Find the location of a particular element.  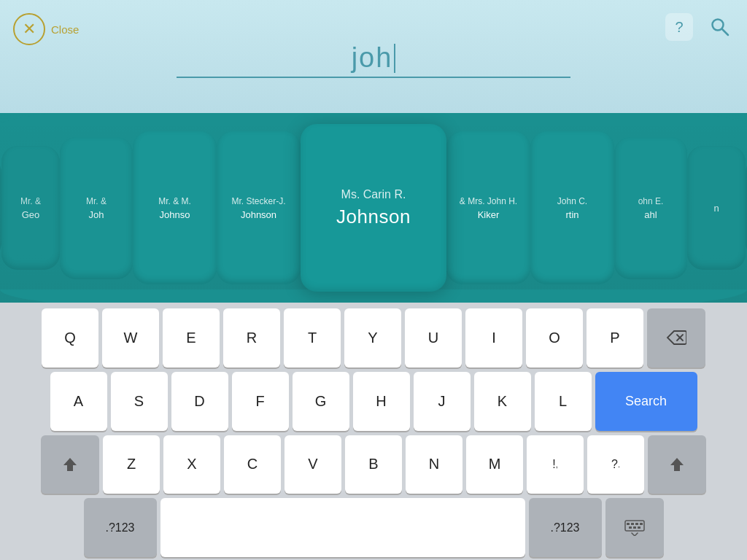

backspace-button is located at coordinates (676, 338).